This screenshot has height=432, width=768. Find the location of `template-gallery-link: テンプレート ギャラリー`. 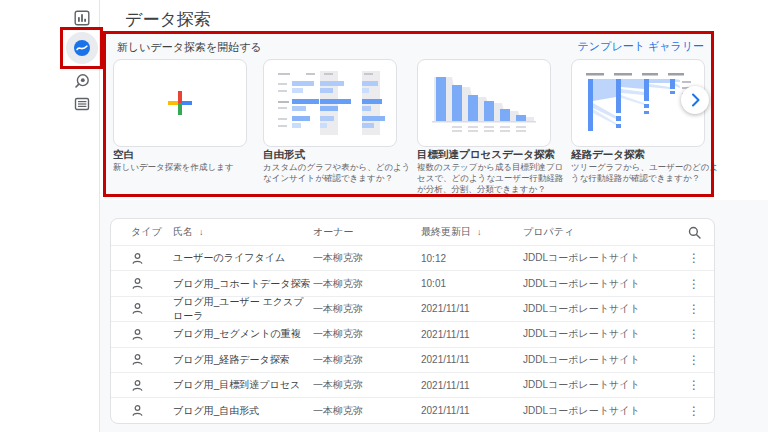

template-gallery-link: テンプレート ギャラリー is located at coordinates (641, 46).